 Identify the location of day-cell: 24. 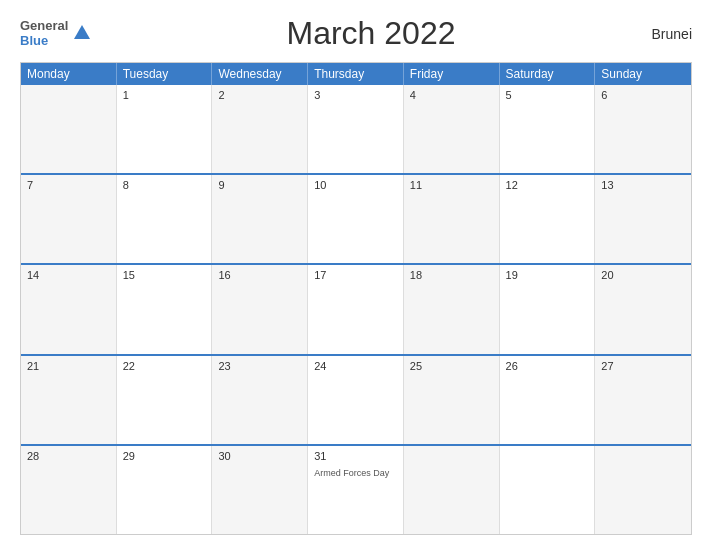
(356, 400).